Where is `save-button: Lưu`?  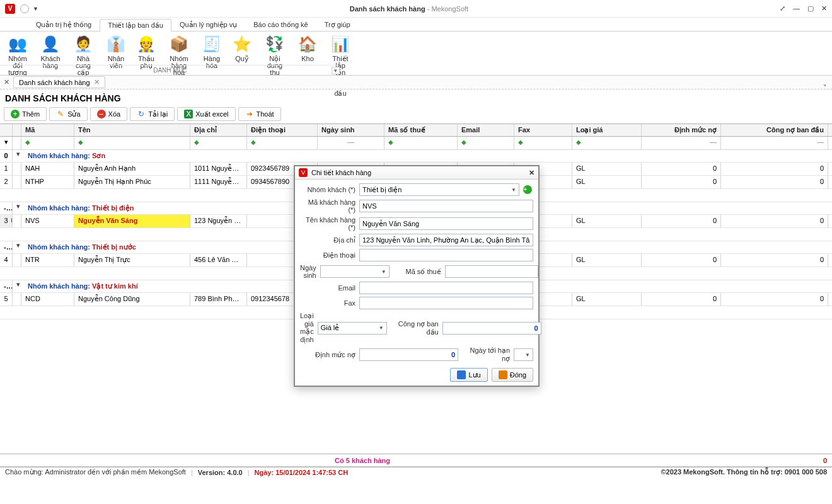 save-button: Lưu is located at coordinates (469, 375).